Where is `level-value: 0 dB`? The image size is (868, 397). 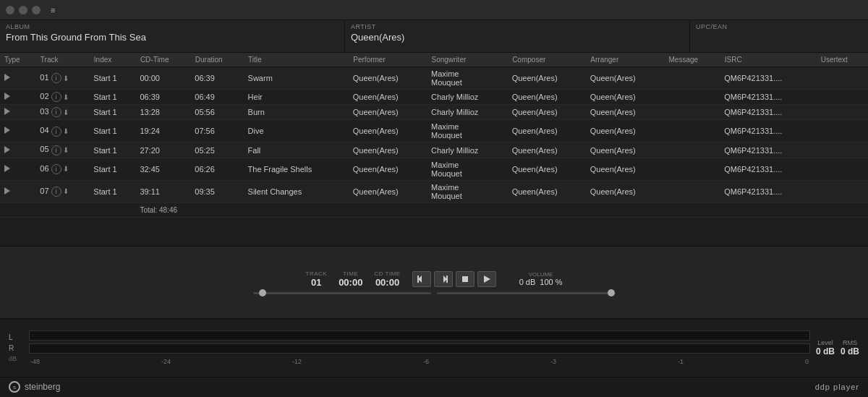
level-value: 0 dB is located at coordinates (825, 351).